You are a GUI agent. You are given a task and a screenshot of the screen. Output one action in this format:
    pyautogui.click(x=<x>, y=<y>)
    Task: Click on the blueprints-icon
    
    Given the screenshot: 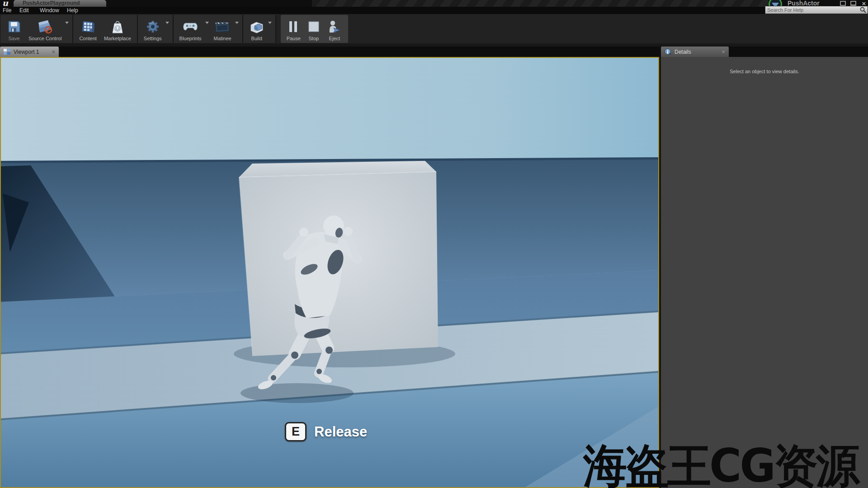 What is the action you would take?
    pyautogui.click(x=190, y=27)
    